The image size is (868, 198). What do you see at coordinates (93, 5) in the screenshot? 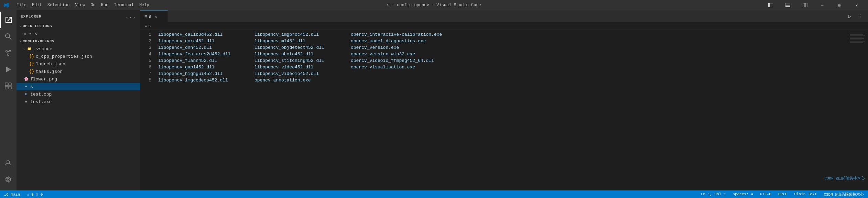
I see `menu-go: Go` at bounding box center [93, 5].